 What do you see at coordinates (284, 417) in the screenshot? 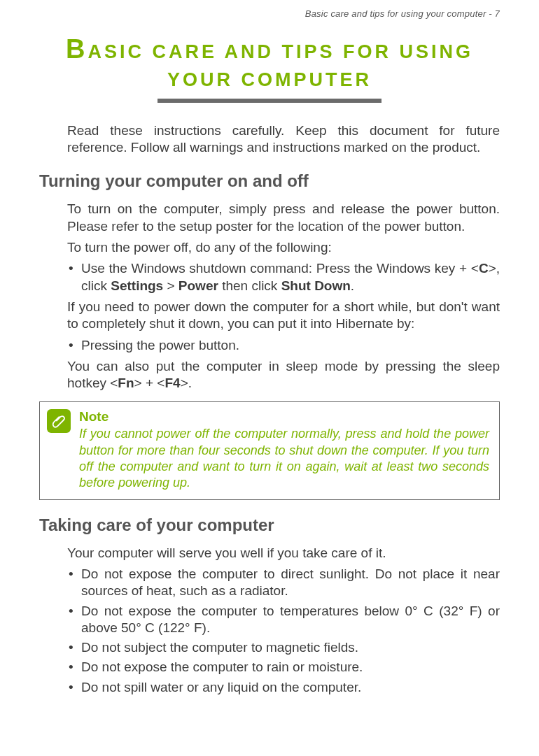
I see `note-title: Note` at bounding box center [284, 417].